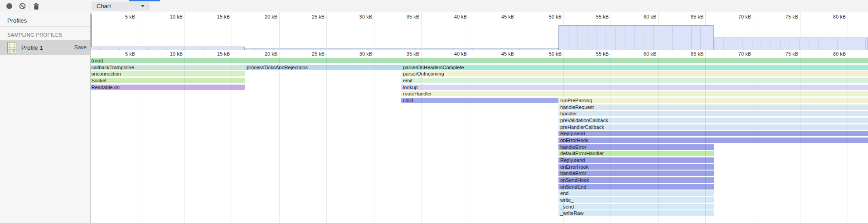  Describe the element at coordinates (271, 17) in the screenshot. I see `overview-tick-label: 20 kB` at that location.